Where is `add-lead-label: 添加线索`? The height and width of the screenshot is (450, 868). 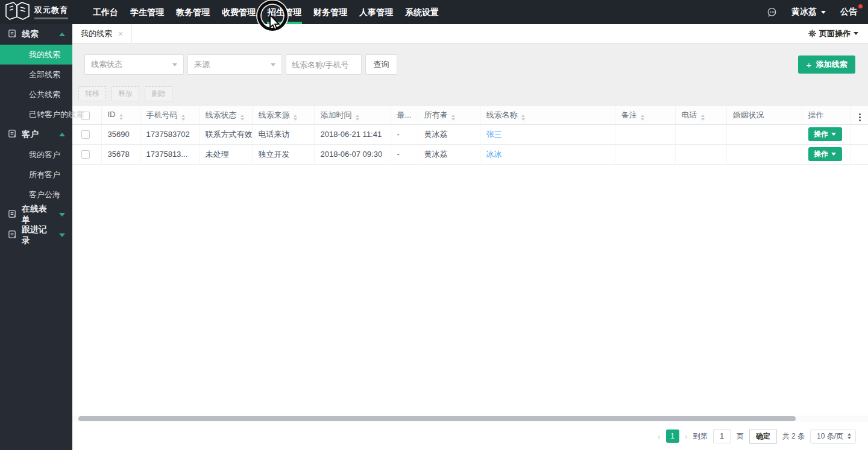 add-lead-label: 添加线索 is located at coordinates (831, 65).